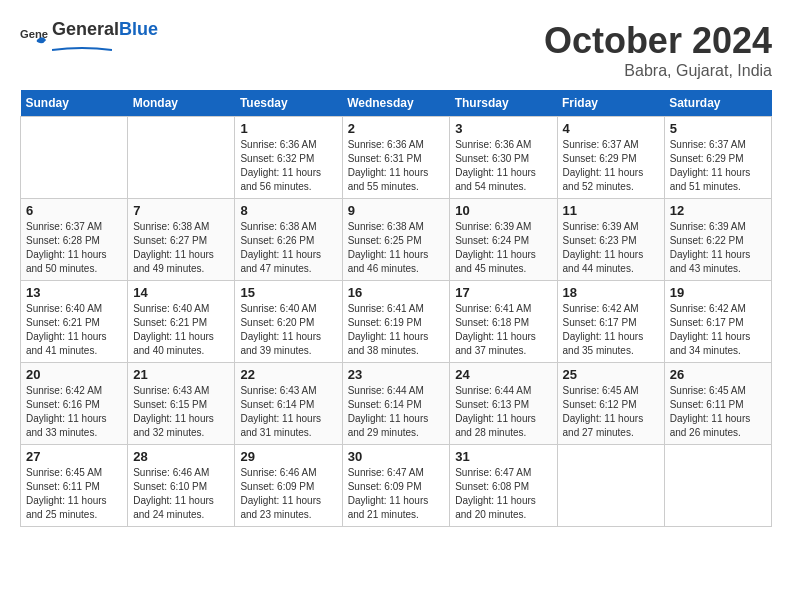  Describe the element at coordinates (658, 50) in the screenshot. I see `title-block: October 2024 Babra, Gujarat, India` at that location.